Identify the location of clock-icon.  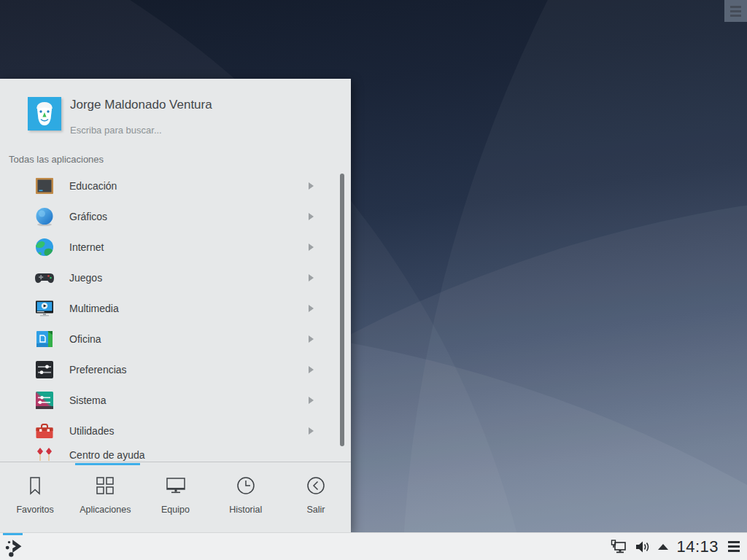
(246, 486).